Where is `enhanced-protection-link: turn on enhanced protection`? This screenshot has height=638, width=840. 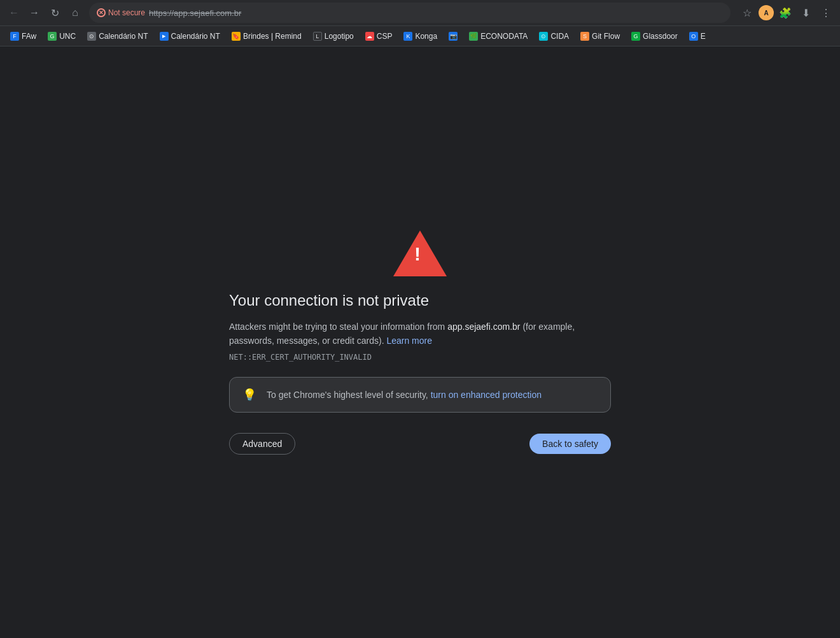 enhanced-protection-link: turn on enhanced protection is located at coordinates (486, 395).